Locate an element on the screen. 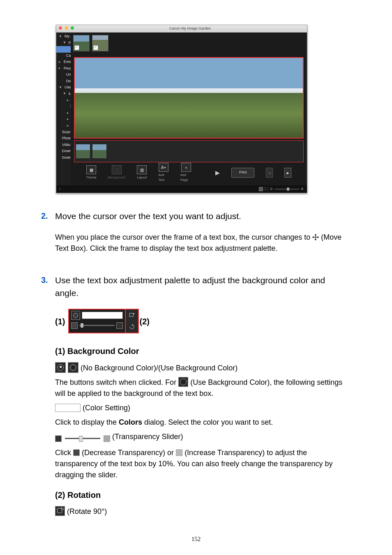  sidebar-item: ▼UserName is located at coordinates (63, 88).